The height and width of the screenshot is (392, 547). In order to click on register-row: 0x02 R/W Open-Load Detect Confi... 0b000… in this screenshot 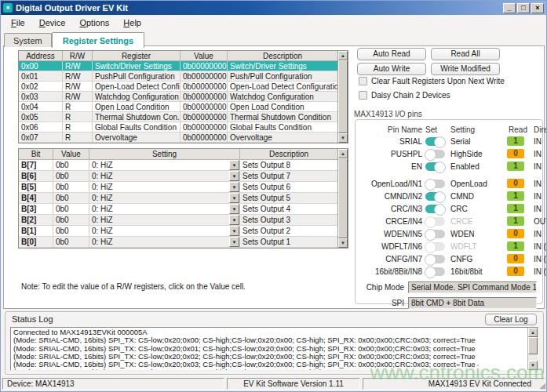, I will do `click(178, 86)`.